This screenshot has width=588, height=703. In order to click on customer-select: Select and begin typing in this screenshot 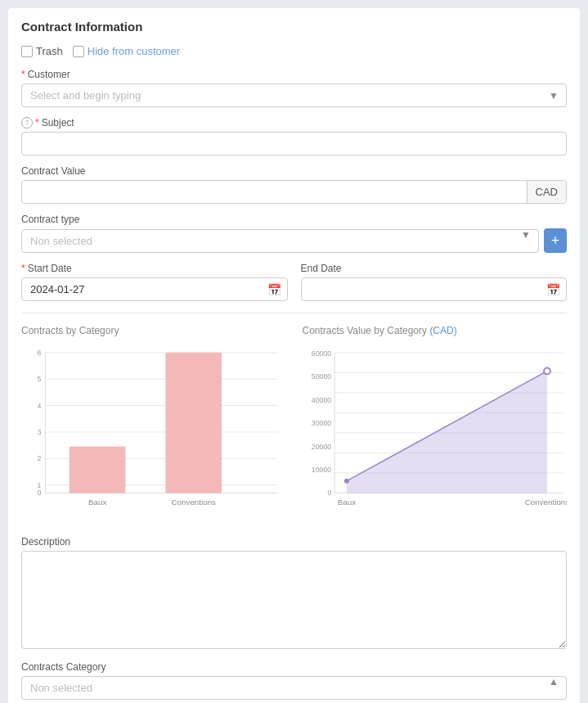, I will do `click(294, 95)`.